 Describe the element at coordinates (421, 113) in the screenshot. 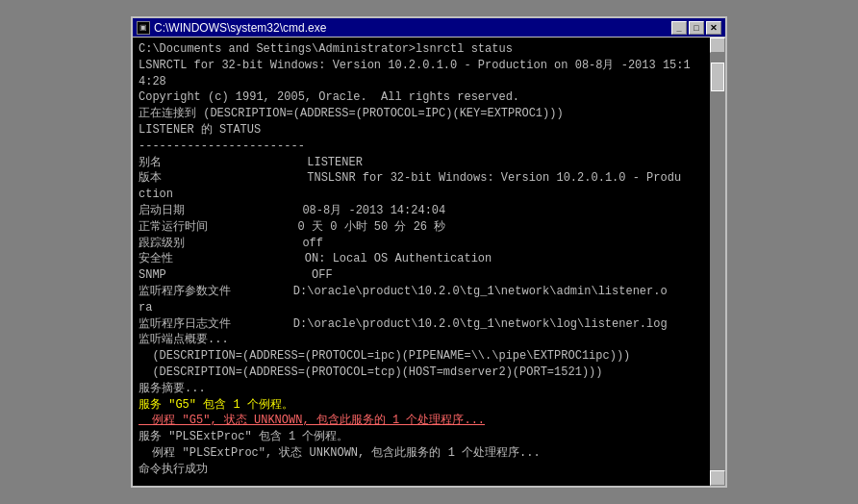

I see `console-line: 正在连接到 (DESCRIPTION=(ADDRESS=(PROTOCOL=IP…` at that location.